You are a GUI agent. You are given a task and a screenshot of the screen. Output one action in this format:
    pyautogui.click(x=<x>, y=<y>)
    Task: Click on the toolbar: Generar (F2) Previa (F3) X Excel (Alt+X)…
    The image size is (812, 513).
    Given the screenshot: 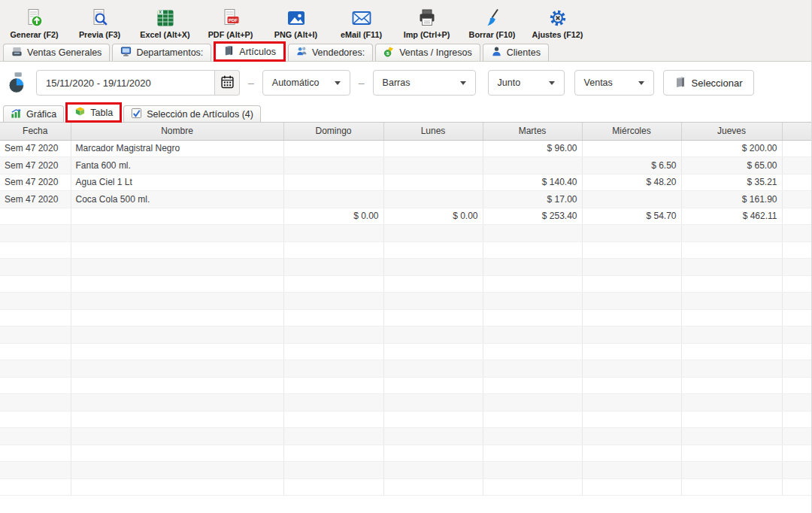 What is the action you would take?
    pyautogui.click(x=406, y=21)
    